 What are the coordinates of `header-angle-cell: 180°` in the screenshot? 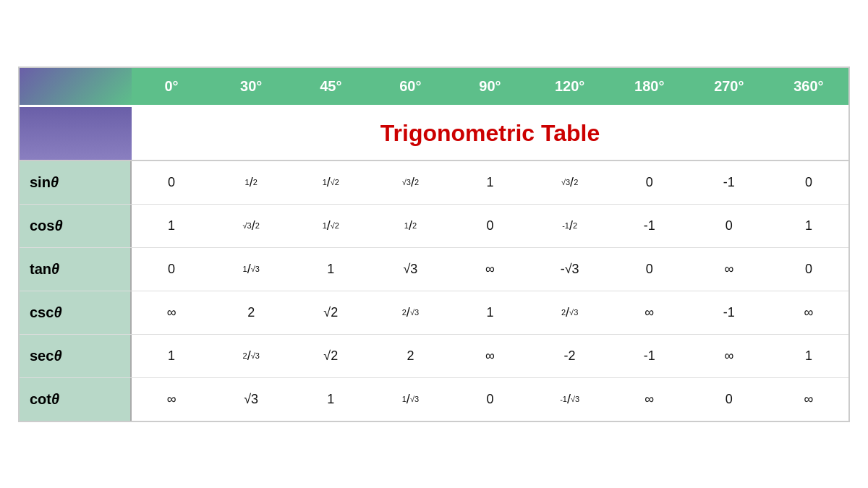 It's located at (650, 87).